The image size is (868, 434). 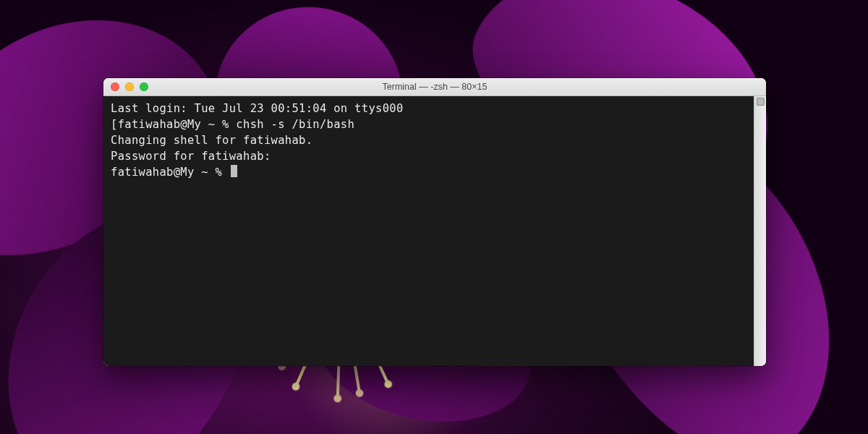 I want to click on terminal-line: Last login: Tue Jul 23 00:51:04 on ttys0…, so click(x=435, y=109).